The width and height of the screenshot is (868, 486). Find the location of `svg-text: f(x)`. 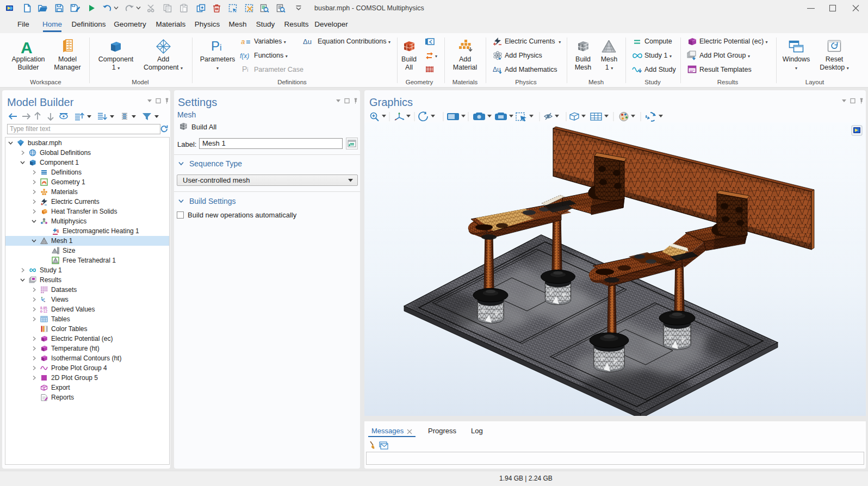

svg-text: f(x) is located at coordinates (245, 56).